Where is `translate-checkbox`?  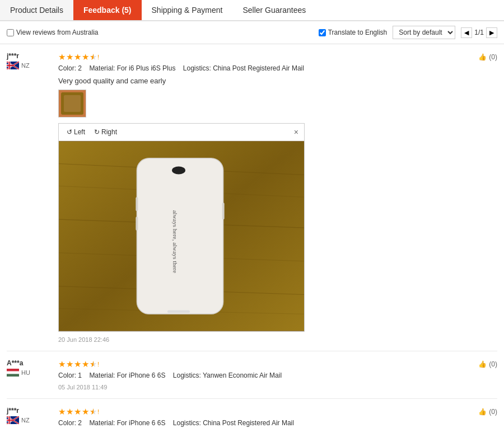
translate-checkbox is located at coordinates (323, 32).